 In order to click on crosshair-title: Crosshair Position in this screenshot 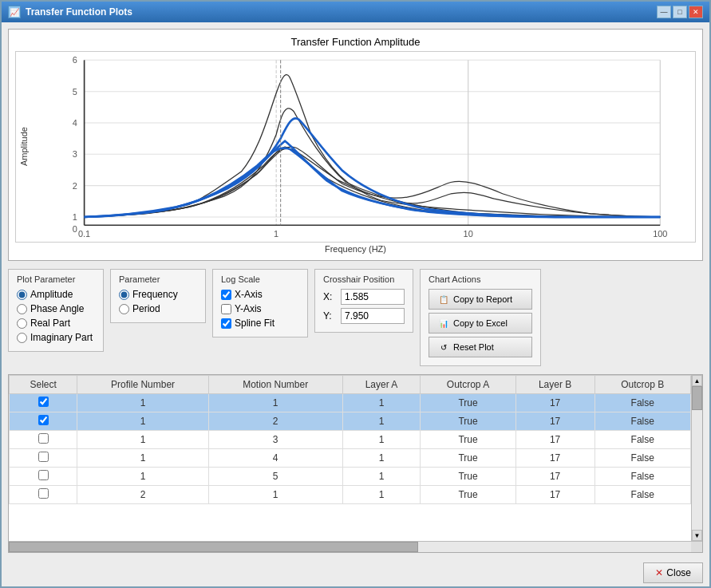, I will do `click(364, 279)`.